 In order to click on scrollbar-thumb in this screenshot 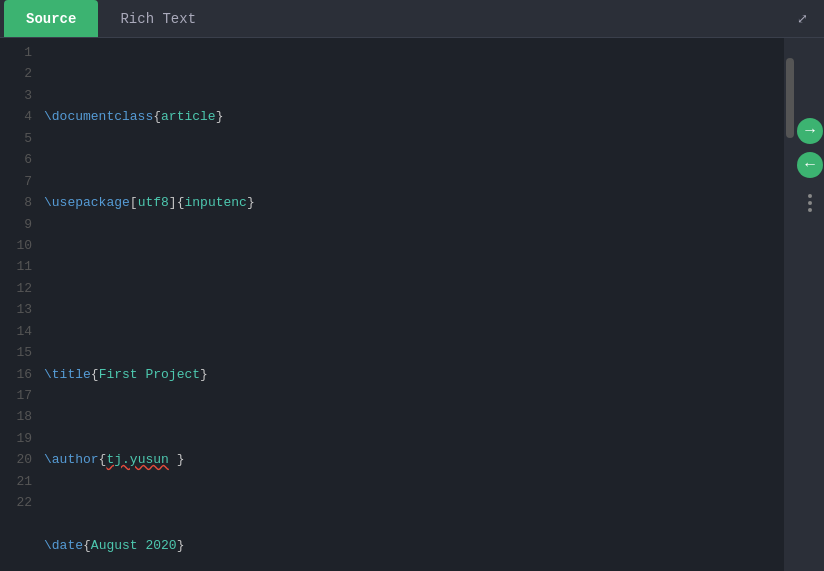, I will do `click(790, 98)`.